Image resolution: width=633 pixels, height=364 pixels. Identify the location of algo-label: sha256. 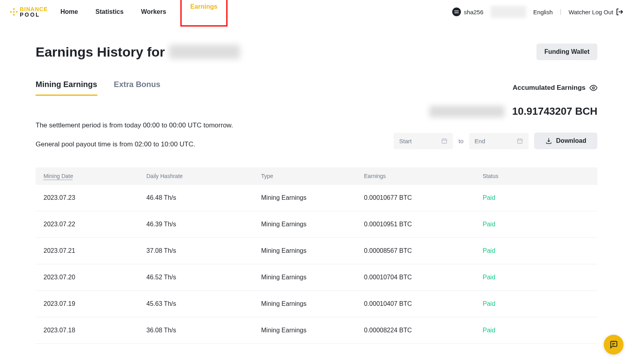
(474, 12).